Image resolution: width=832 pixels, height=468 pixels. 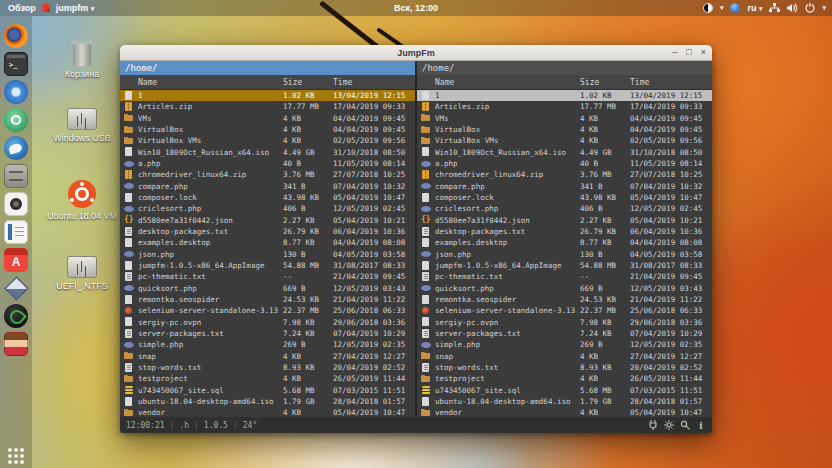 What do you see at coordinates (810, 8) in the screenshot?
I see `power-icon` at bounding box center [810, 8].